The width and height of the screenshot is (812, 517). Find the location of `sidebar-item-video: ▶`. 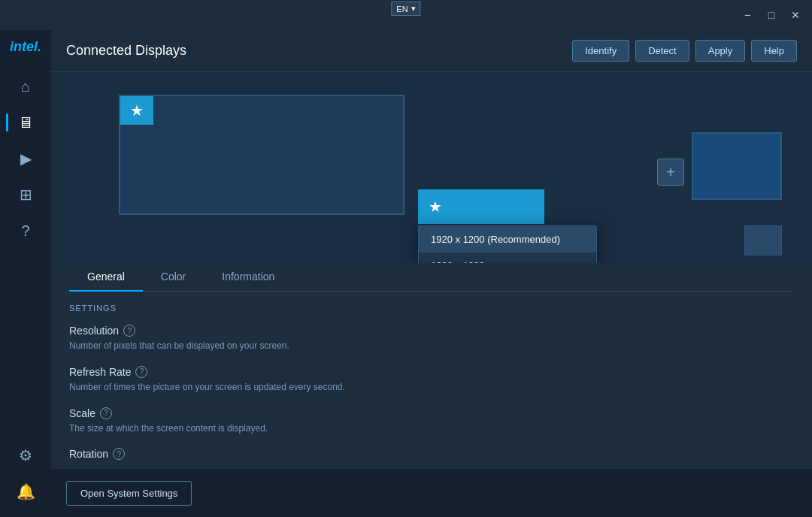

sidebar-item-video: ▶ is located at coordinates (26, 159).